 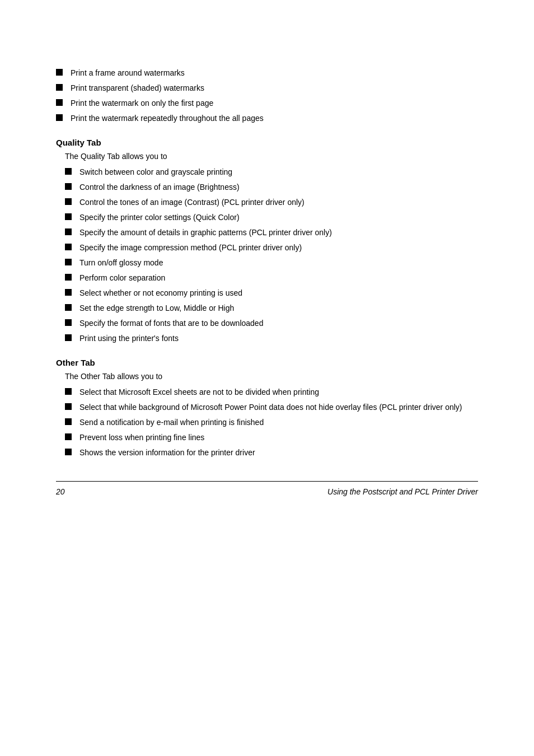 What do you see at coordinates (271, 422) in the screenshot?
I see `list-item: Send a notification by e-mail when print…` at bounding box center [271, 422].